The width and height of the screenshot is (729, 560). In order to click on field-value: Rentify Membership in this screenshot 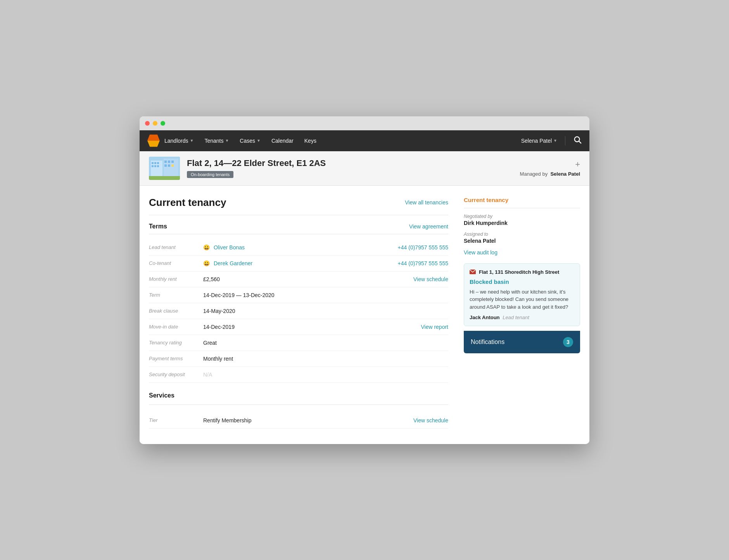, I will do `click(308, 420)`.